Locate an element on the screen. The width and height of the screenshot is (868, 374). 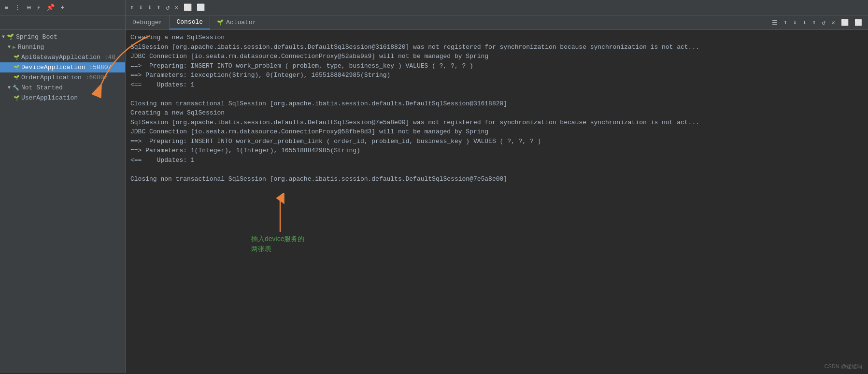
order-icon: 🌱 is located at coordinates (16, 78).